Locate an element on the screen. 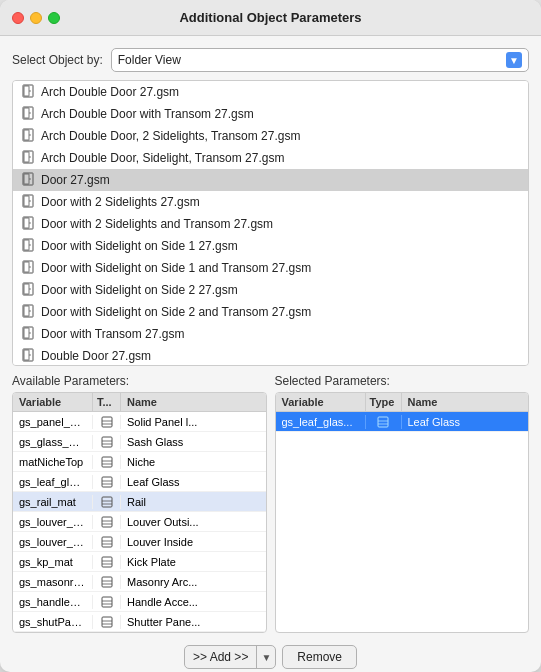  available-table-row: gs_masonry... Masonry Arc... is located at coordinates (140, 582).